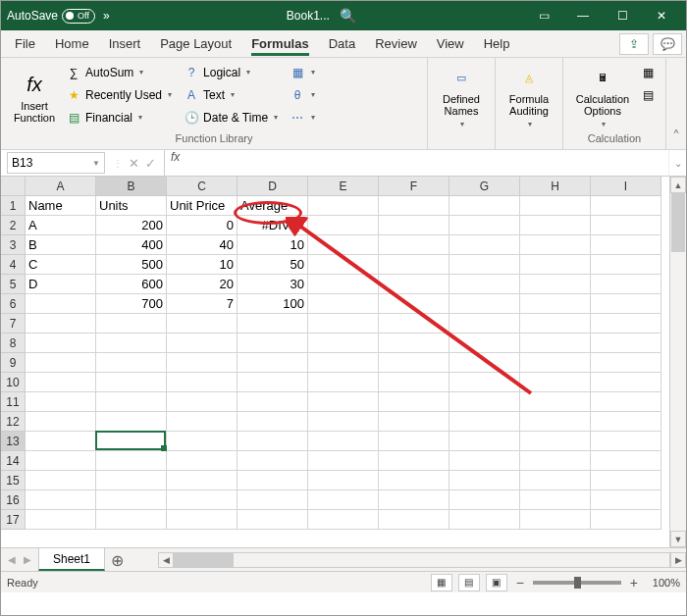 The width and height of the screenshot is (687, 616). I want to click on sheet-tab-sheet1: Sheet1, so click(72, 559).